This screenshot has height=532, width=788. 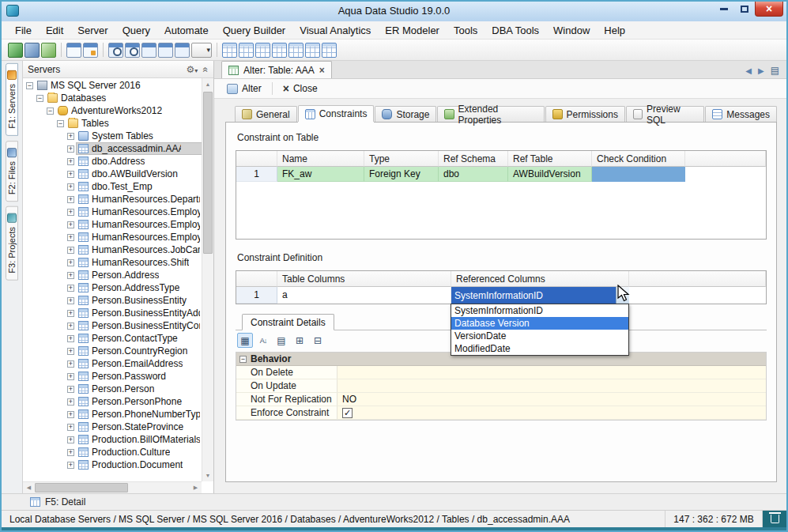 I want to click on tree-item-dbo-test-emp: +dbo.Test_Emp, so click(x=112, y=187).